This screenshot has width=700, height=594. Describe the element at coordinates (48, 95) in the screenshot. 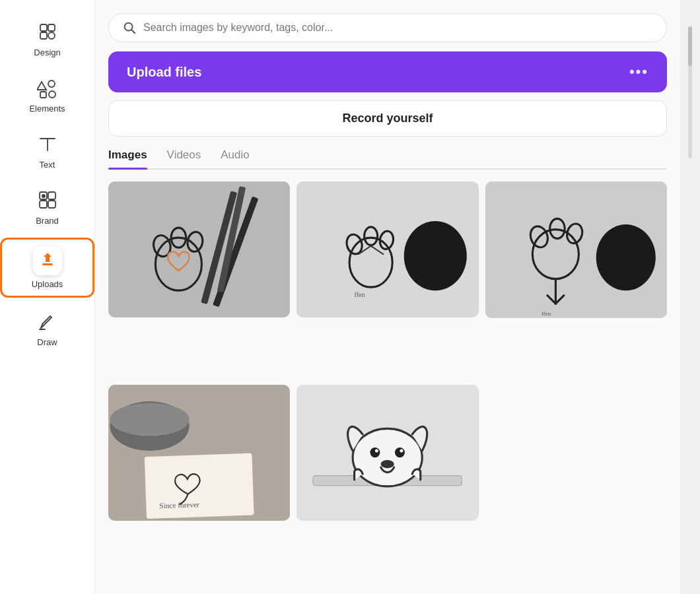

I see `sidebar-item-elements: Elements` at that location.